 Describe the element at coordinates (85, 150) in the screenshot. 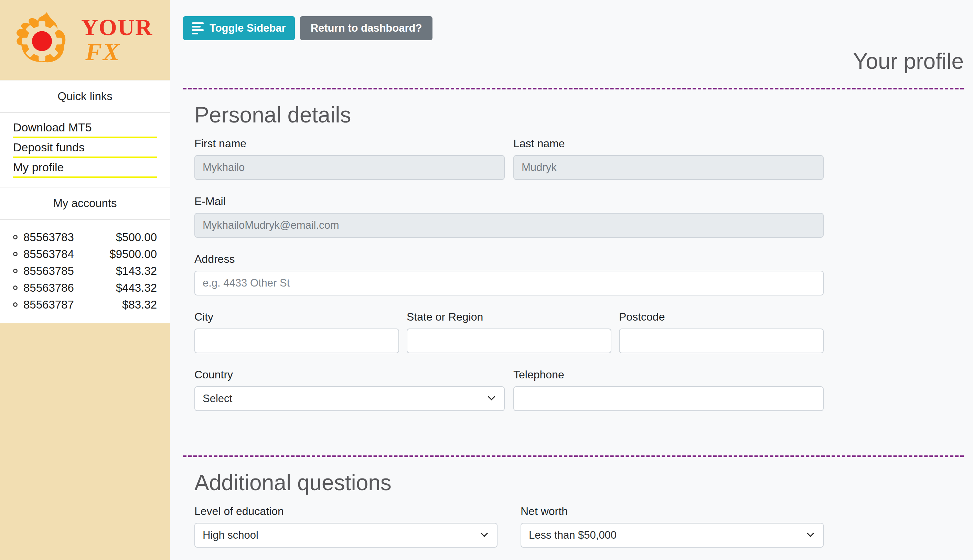

I see `quick-links-list: Download MT5 Deposit funds My profile` at that location.